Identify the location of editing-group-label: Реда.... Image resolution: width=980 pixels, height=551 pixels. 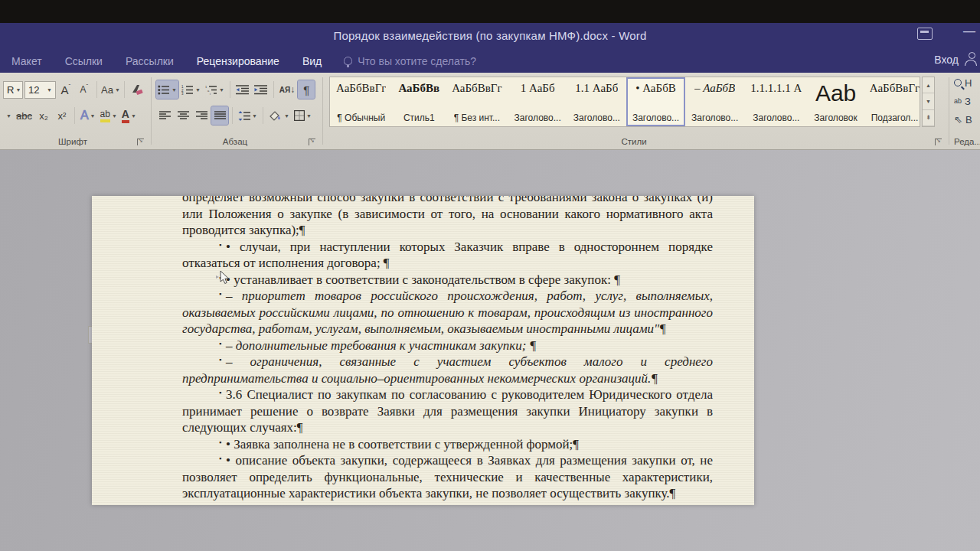
(964, 142).